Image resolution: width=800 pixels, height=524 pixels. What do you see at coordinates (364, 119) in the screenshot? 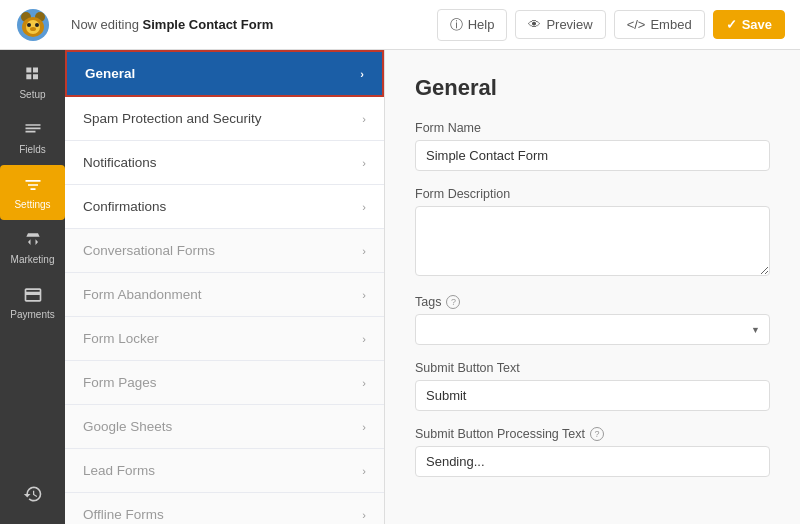
I see `chevron-icon-spam: ›` at bounding box center [364, 119].